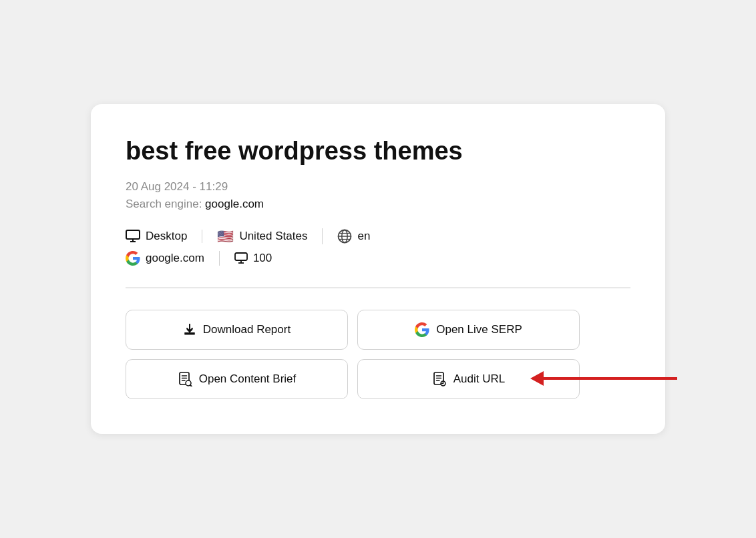 The height and width of the screenshot is (538, 756). I want to click on google-logo-icon, so click(133, 258).